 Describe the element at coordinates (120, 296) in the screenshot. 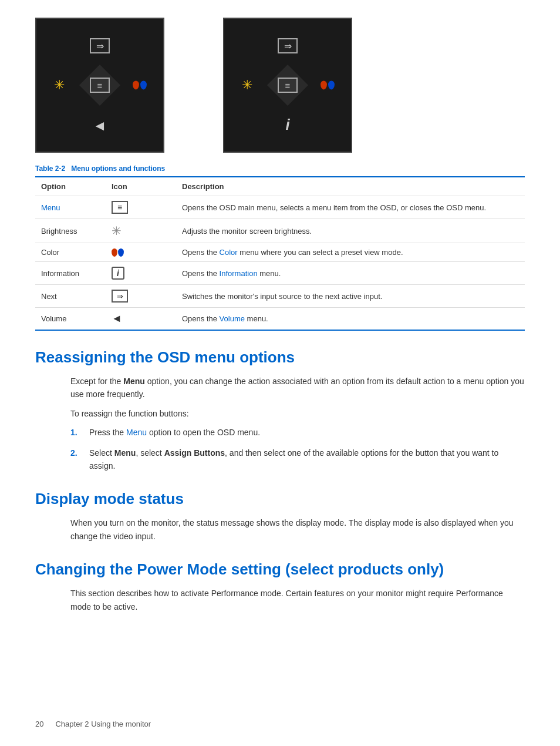

I see `next-icon: ⇒` at that location.